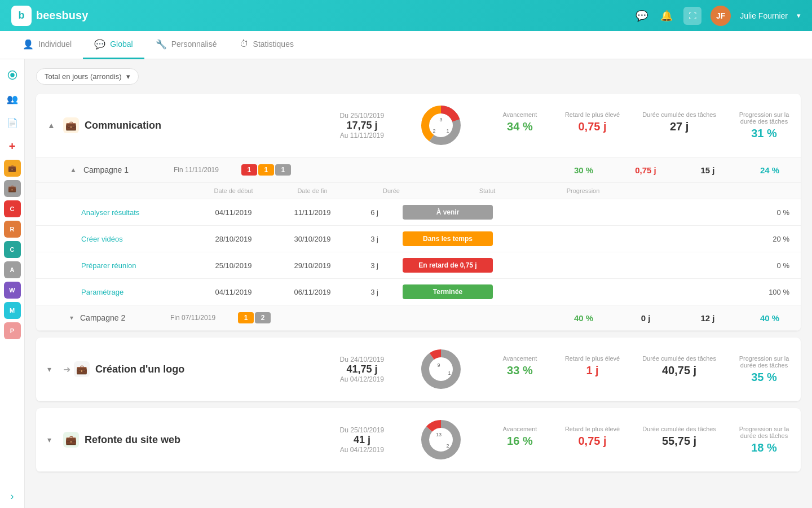  What do you see at coordinates (138, 292) in the screenshot?
I see `task-parametrage-name: Paramétrage` at bounding box center [138, 292].